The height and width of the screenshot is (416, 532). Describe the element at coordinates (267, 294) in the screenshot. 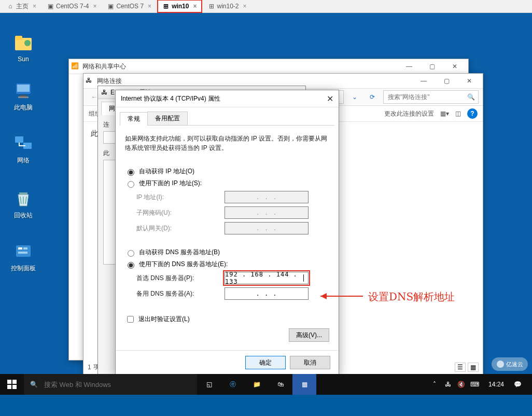

I see `field-value: . . .` at that location.